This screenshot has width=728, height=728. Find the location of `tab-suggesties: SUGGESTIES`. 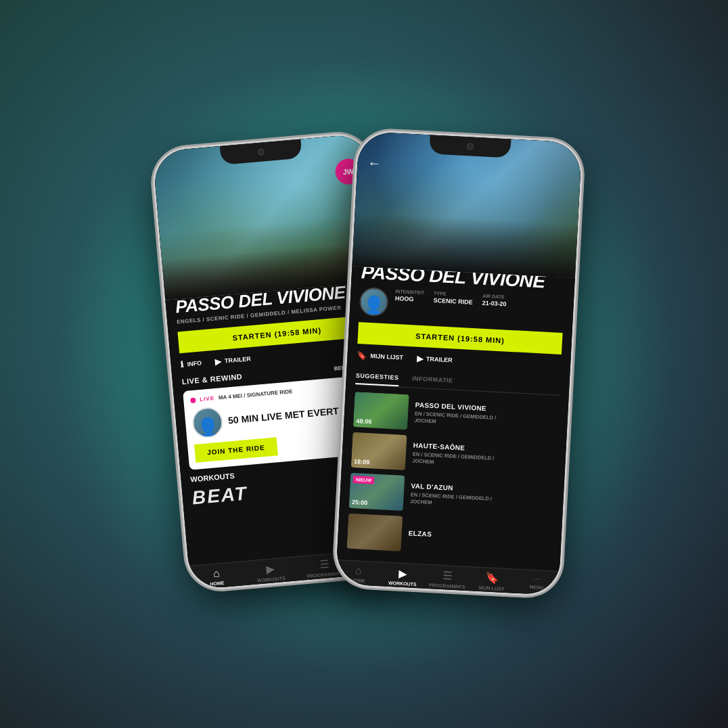

tab-suggesties: SUGGESTIES is located at coordinates (378, 378).